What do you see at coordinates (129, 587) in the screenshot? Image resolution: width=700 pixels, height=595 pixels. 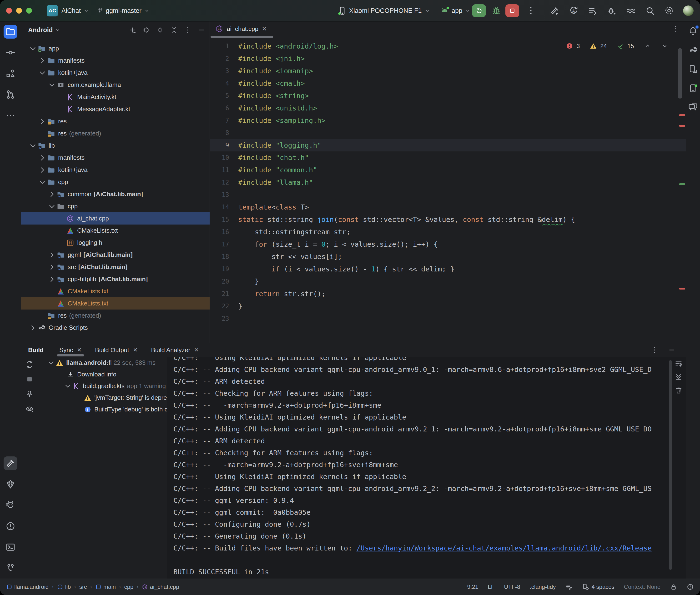 I see `breadcrumb-item: cpp` at bounding box center [129, 587].